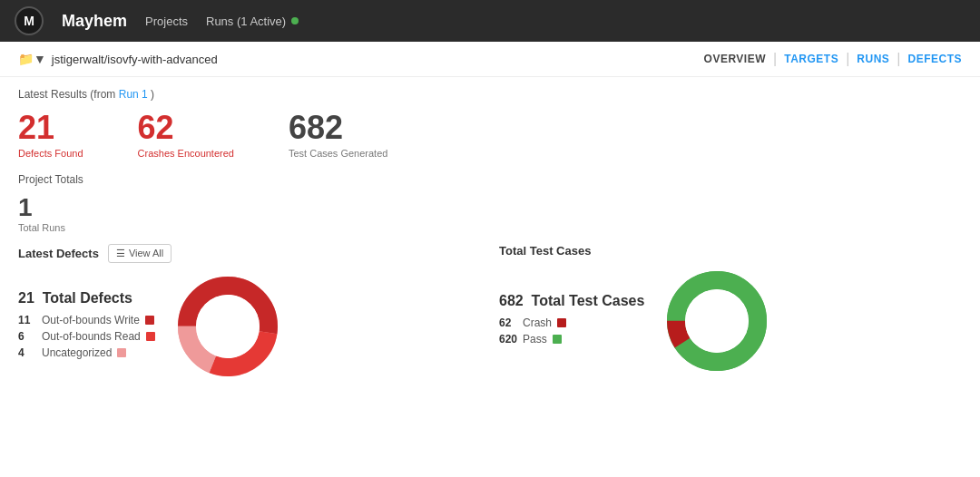  I want to click on view-all-button: ☰ View All, so click(140, 254).